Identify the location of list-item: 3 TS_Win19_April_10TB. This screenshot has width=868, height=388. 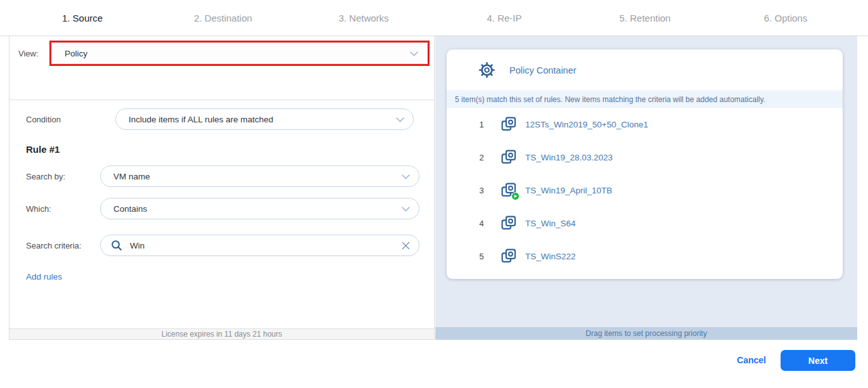
(645, 190).